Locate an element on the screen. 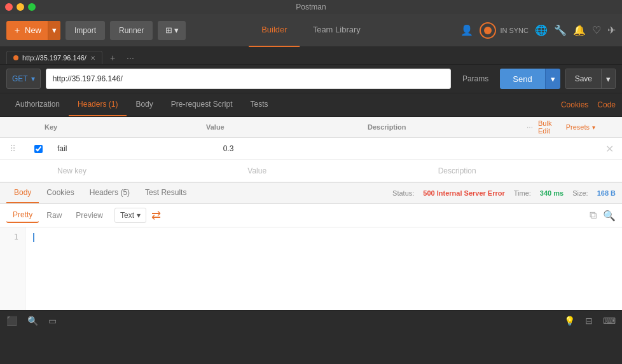  body-action-icons: ⧉ 🔍 is located at coordinates (603, 216).